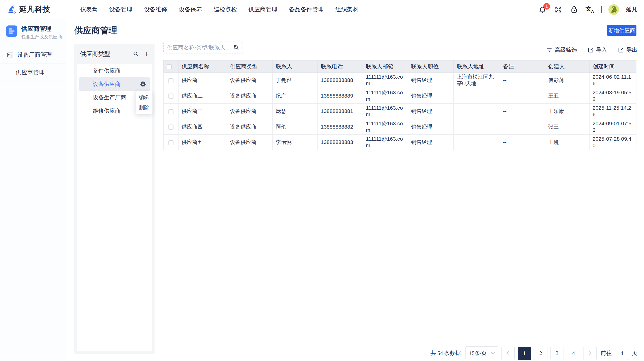 Image resolution: width=644 pixels, height=361 pixels. What do you see at coordinates (567, 127) in the screenshot?
I see `table-cell: 张三` at bounding box center [567, 127].